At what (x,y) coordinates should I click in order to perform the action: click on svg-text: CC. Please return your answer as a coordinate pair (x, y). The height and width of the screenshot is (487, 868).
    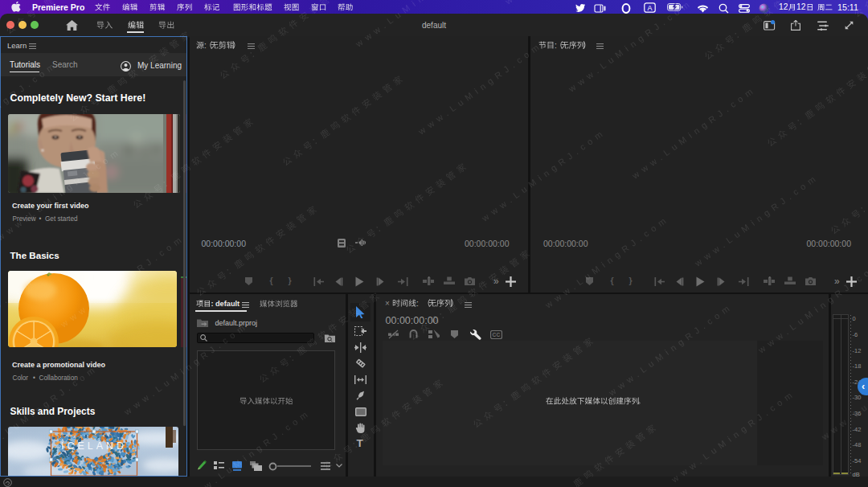
    Looking at the image, I should click on (497, 334).